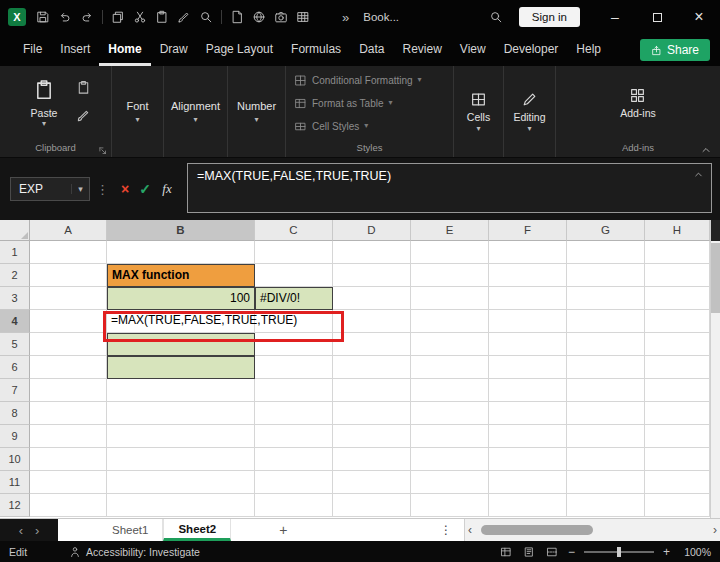 The width and height of the screenshot is (720, 562). I want to click on cell-b1, so click(181, 252).